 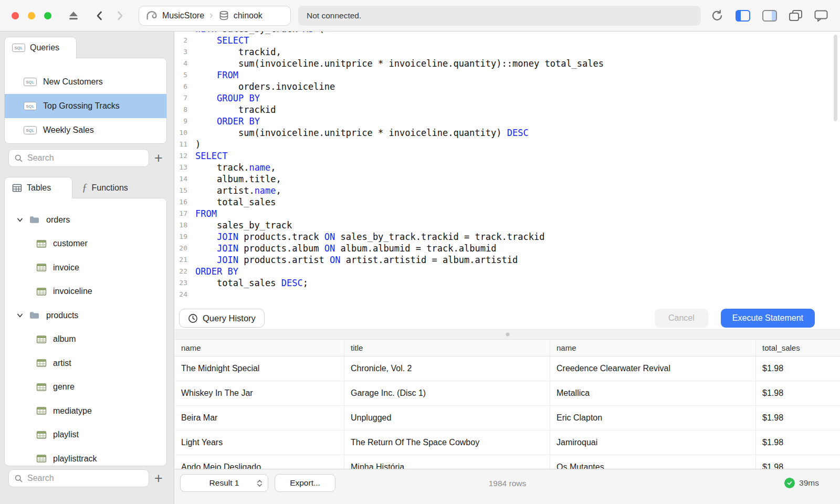 I want to click on table-cell: Creedence Clearwater Revival, so click(x=653, y=369).